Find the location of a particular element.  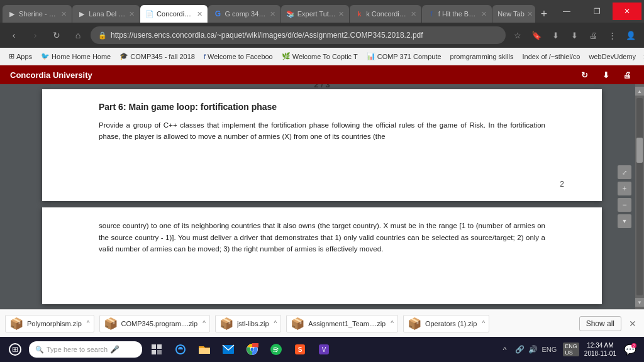

scroll-down-button: ▼ is located at coordinates (625, 221).